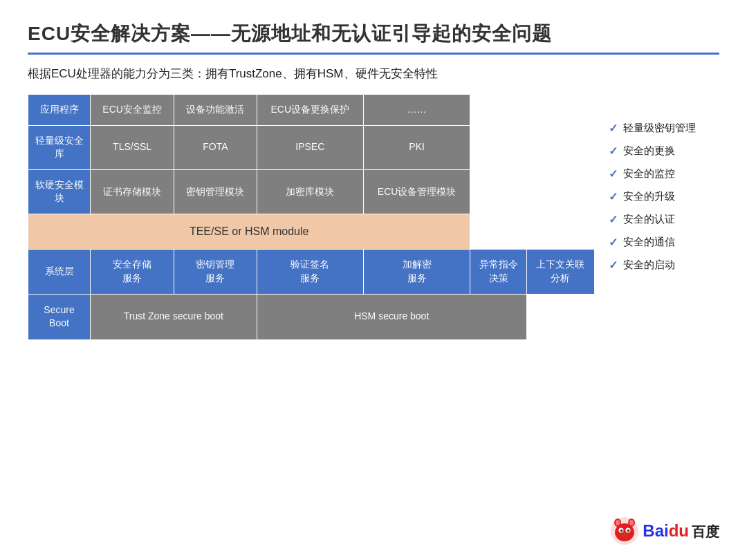  What do you see at coordinates (656, 531) in the screenshot?
I see `baidu-text-bai: Bai` at bounding box center [656, 531].